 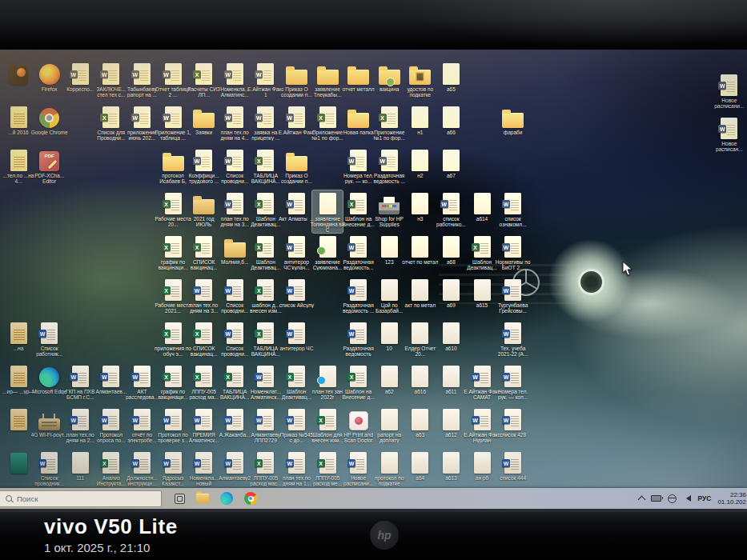 What do you see at coordinates (50, 120) in the screenshot?
I see `desktop-icon: Google Chrome` at bounding box center [50, 120].